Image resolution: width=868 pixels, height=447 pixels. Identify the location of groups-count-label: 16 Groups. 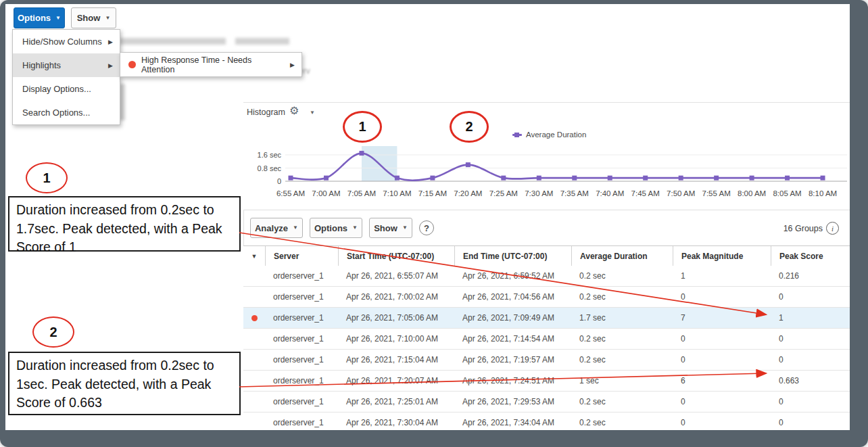
(803, 229).